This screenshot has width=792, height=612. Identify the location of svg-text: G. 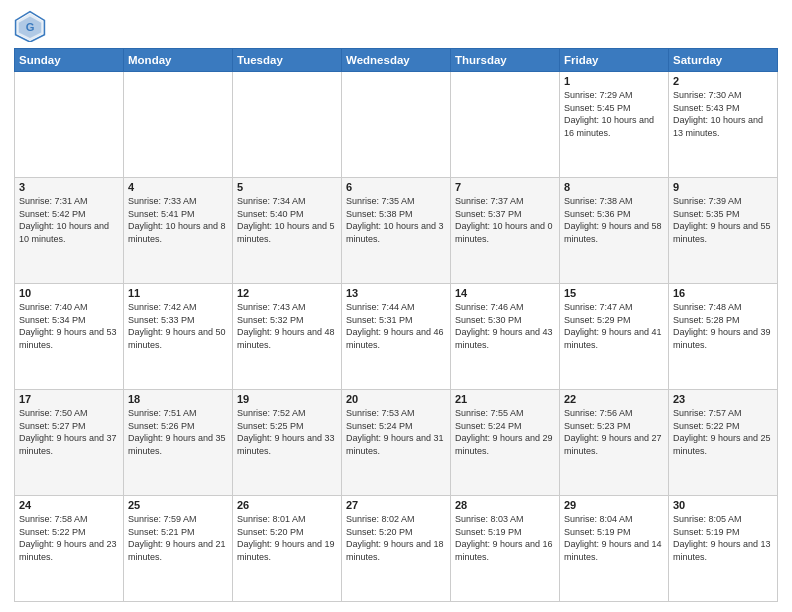
(30, 27).